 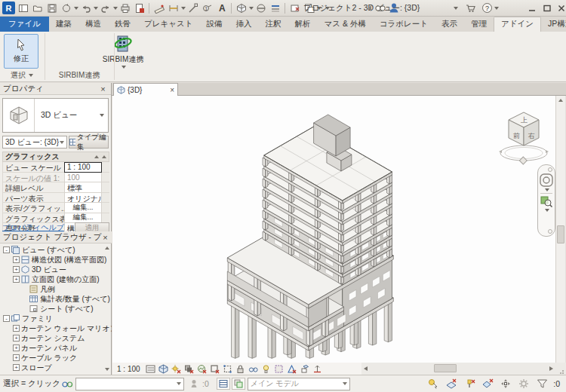 I want to click on navbar-close-icon, so click(x=550, y=170).